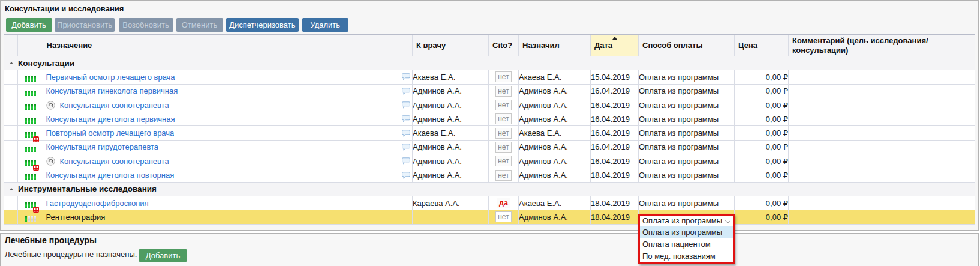 The width and height of the screenshot is (980, 266). Describe the element at coordinates (146, 25) in the screenshot. I see `resume-button: Возобновить` at that location.